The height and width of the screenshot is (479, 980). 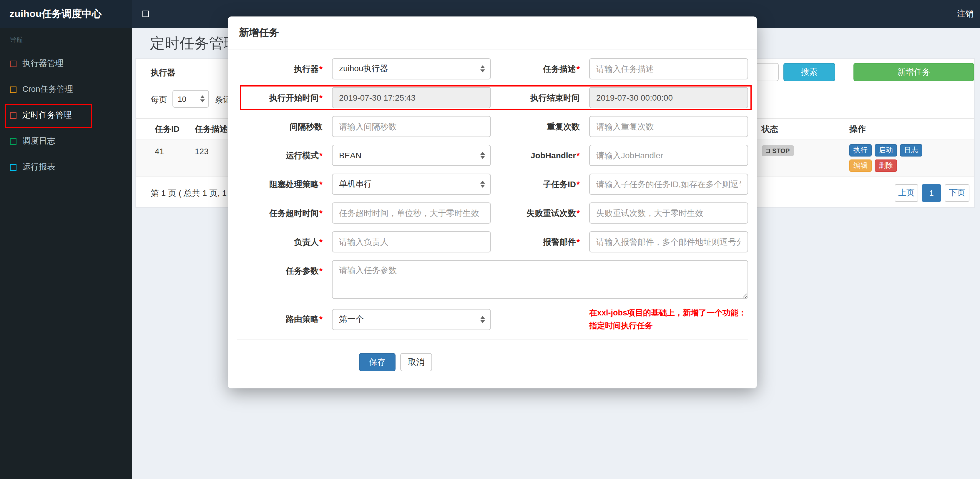 I want to click on timeout-input, so click(x=412, y=213).